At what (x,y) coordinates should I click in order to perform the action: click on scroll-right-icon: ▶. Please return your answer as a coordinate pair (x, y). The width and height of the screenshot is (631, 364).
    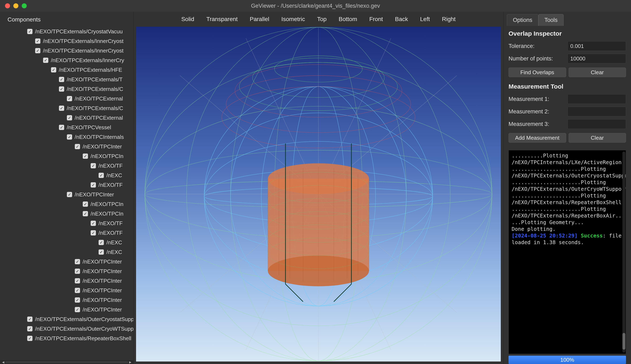
    Looking at the image, I should click on (130, 362).